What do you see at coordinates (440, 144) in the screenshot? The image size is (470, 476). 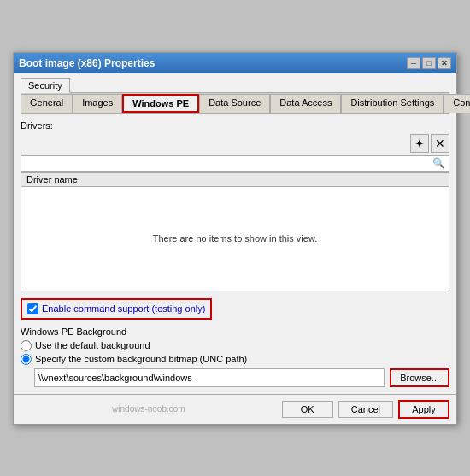 I see `delete-driver-button: ✕` at bounding box center [440, 144].